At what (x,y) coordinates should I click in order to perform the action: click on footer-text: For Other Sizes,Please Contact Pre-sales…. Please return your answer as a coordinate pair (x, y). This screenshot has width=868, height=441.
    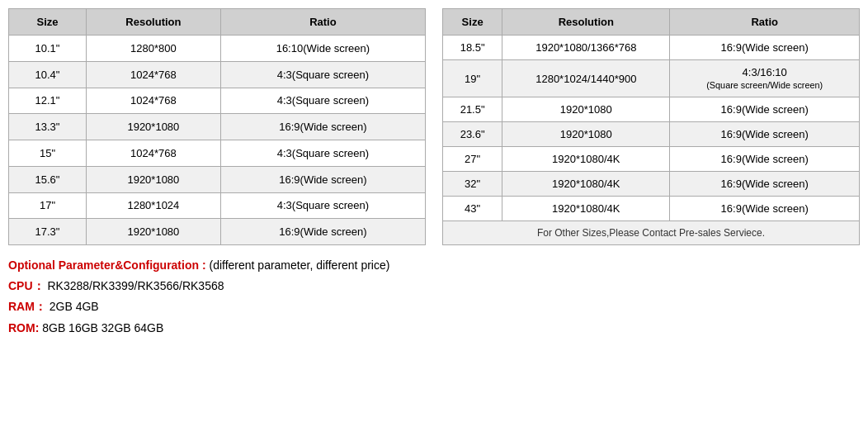
    Looking at the image, I should click on (652, 233).